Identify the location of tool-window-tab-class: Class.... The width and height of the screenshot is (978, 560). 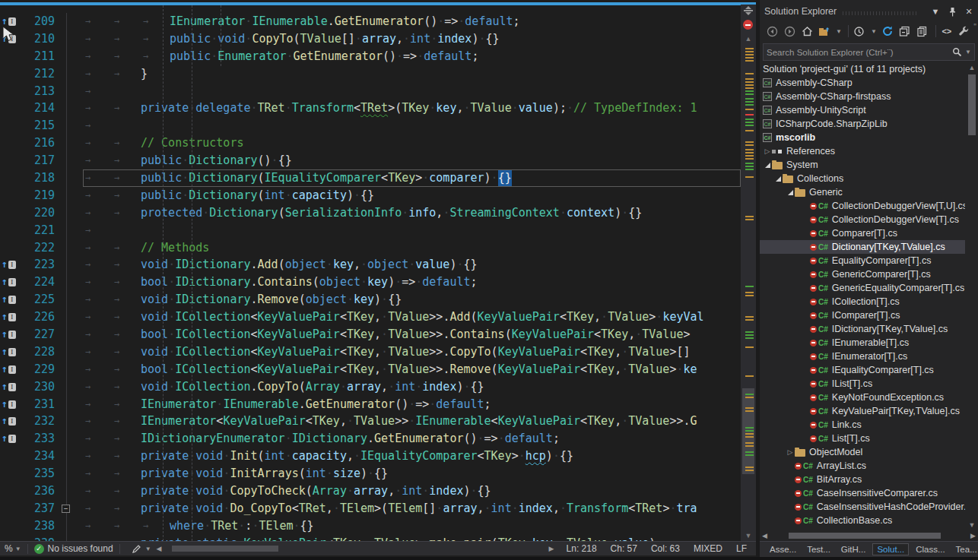
(930, 549).